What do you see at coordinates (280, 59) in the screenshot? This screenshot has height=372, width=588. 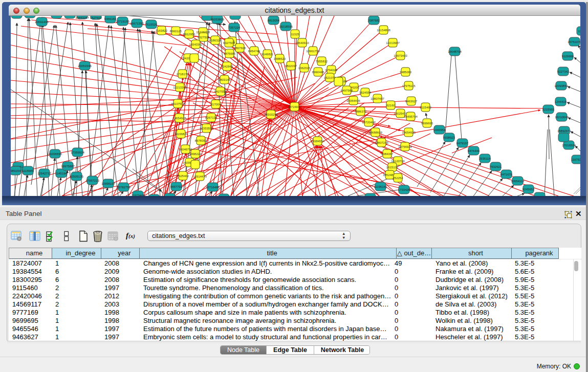 I see `svg-text: 1588520` at bounding box center [280, 59].